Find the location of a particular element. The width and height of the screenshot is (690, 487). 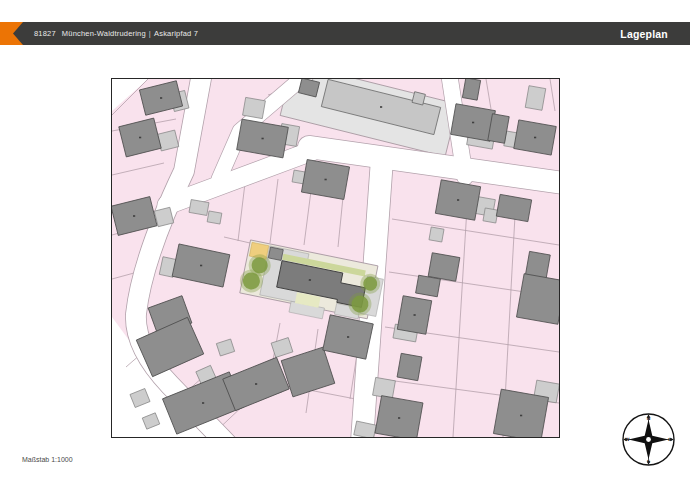

postal-code: 81827 is located at coordinates (45, 34).